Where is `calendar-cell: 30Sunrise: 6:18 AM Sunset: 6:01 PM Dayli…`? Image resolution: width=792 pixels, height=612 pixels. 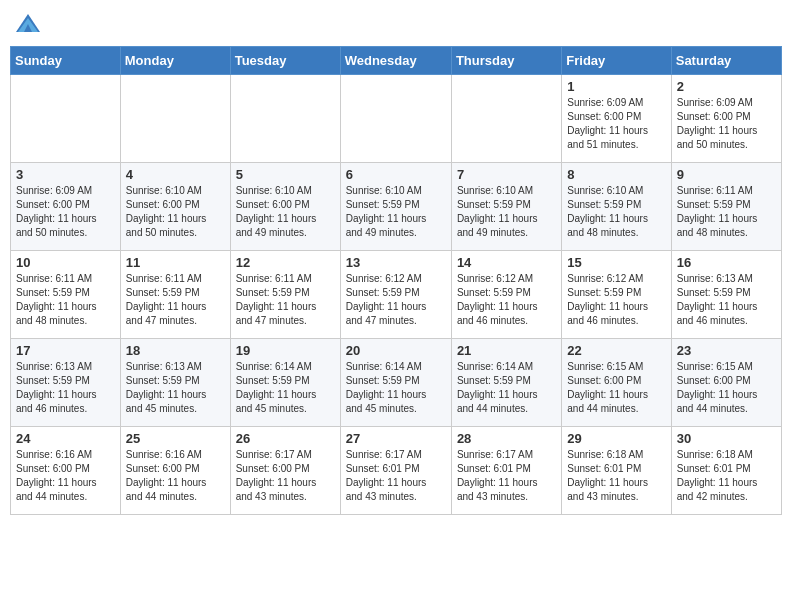
calendar-cell: 30Sunrise: 6:18 AM Sunset: 6:01 PM Dayli… is located at coordinates (726, 471).